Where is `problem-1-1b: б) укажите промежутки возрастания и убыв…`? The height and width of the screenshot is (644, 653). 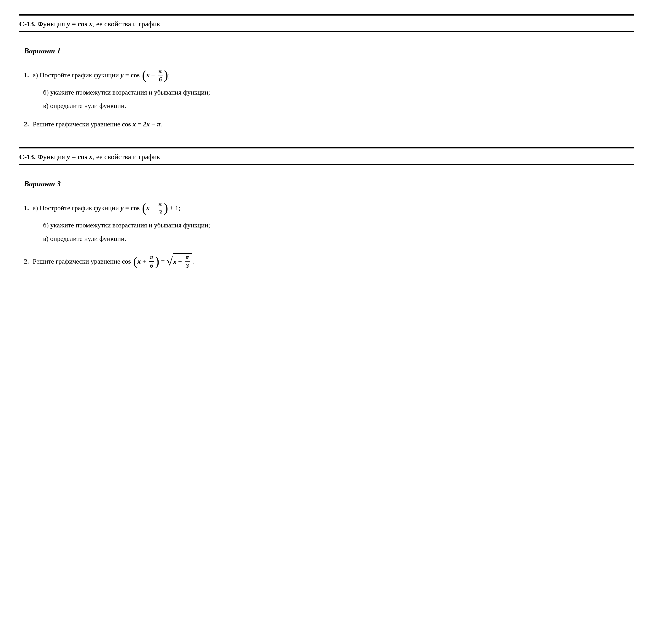
problem-1-1b: б) укажите промежутки возрастания и убыв… is located at coordinates (338, 92).